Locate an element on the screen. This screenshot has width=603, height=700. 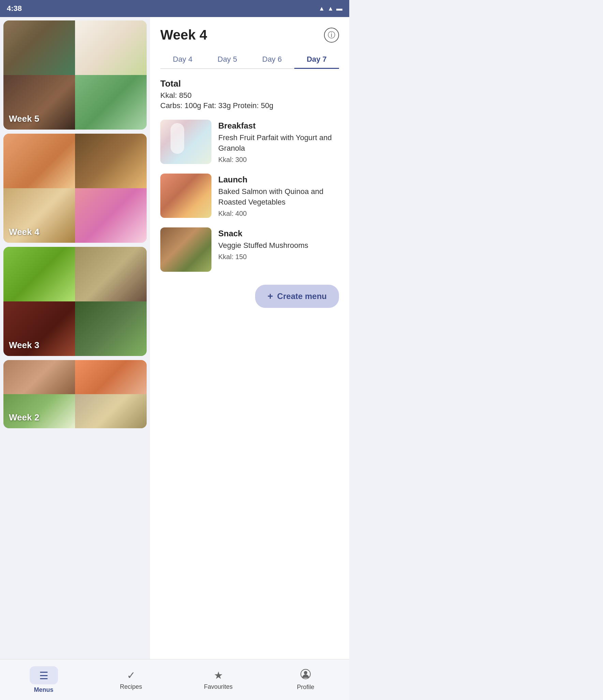
meal-name-breakfast: Fresh Fruit Parfait with Yogurt and Gran… is located at coordinates (279, 143).